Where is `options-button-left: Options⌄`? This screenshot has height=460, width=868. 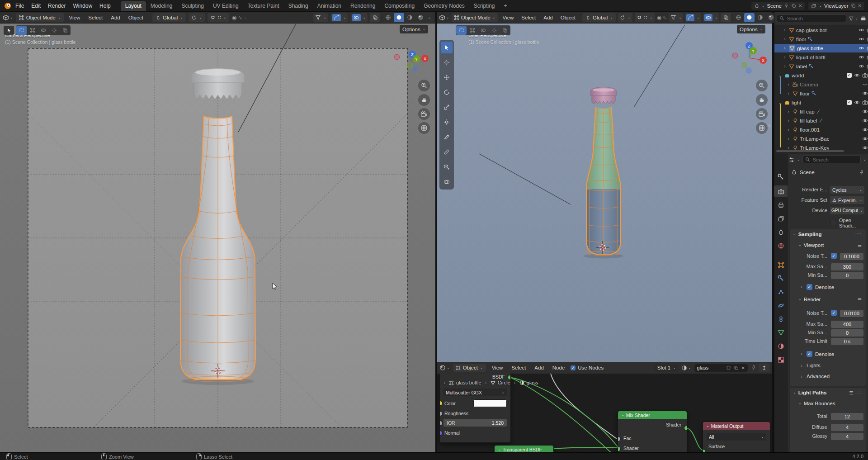
options-button-left: Options⌄ is located at coordinates (414, 29).